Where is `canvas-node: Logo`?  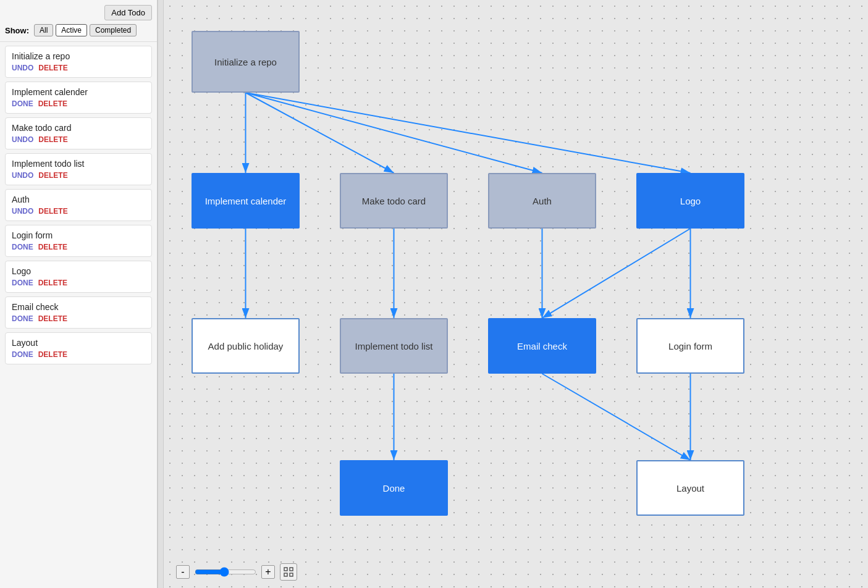 canvas-node: Logo is located at coordinates (691, 201).